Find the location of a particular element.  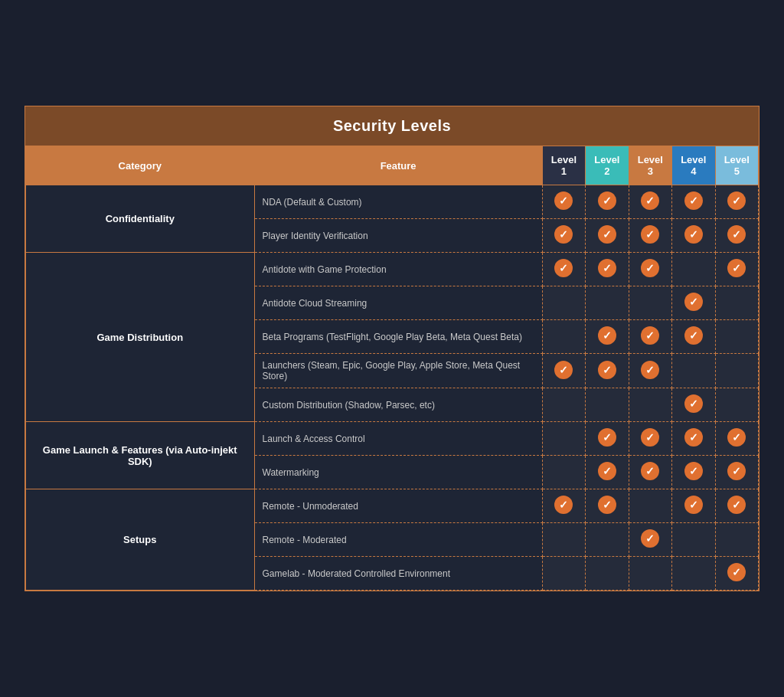

feature-cell: Antidote with Game Protection is located at coordinates (398, 270).